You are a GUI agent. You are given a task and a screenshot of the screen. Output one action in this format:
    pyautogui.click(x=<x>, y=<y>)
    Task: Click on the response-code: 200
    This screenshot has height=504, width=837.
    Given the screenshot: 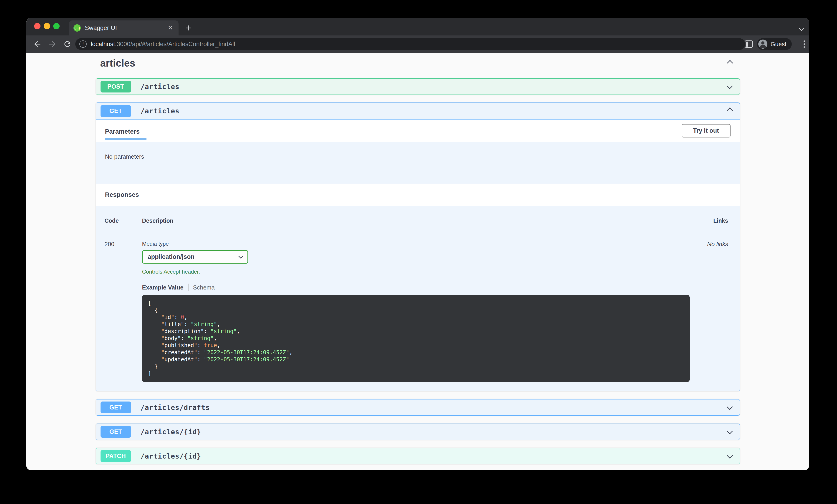 What is the action you would take?
    pyautogui.click(x=123, y=311)
    